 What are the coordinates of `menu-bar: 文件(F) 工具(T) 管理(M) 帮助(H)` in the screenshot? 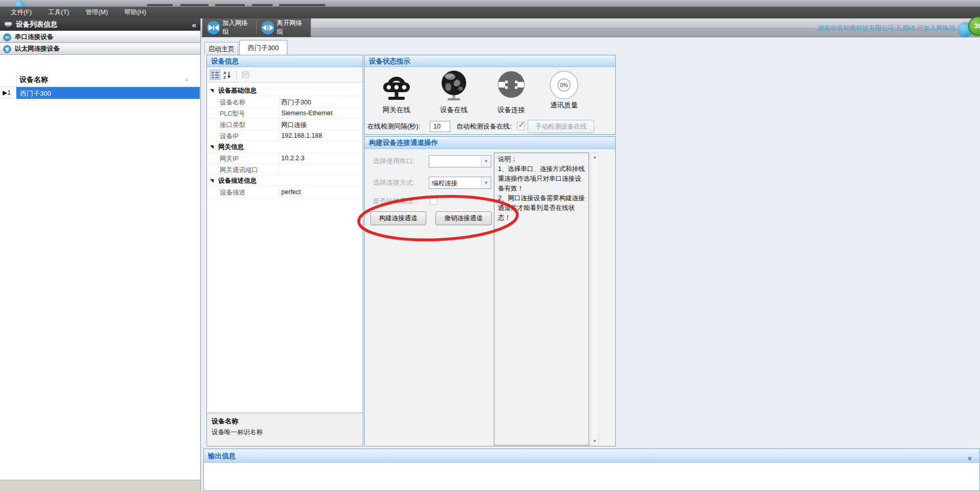 It's located at (490, 12).